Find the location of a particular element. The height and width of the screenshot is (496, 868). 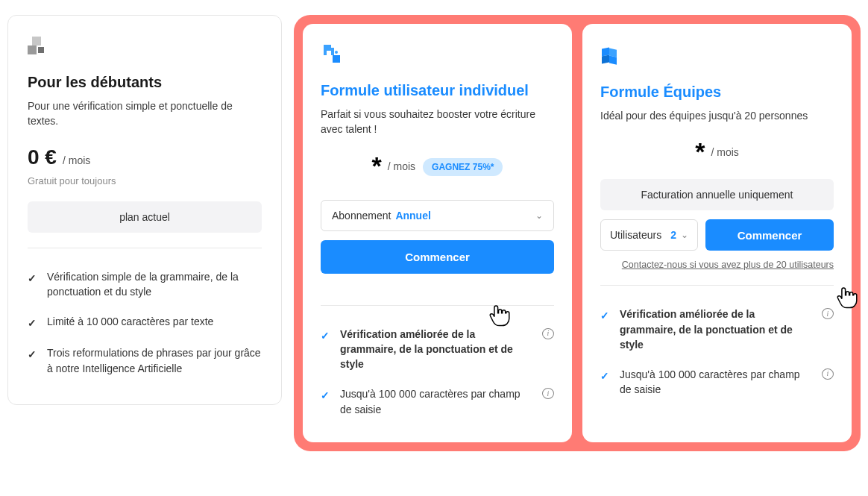

price-row: * / mois GAGNEZ 75%* is located at coordinates (437, 165).